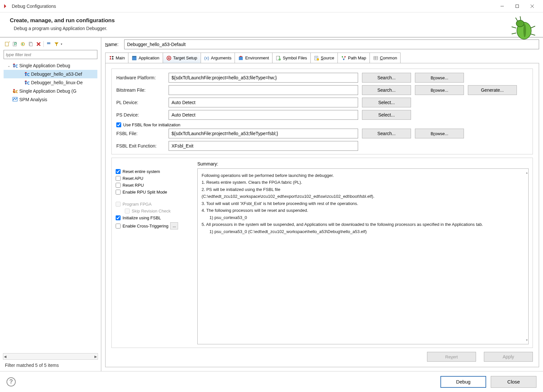  What do you see at coordinates (15, 91) in the screenshot?
I see `svg-text: GDB` at bounding box center [15, 91].